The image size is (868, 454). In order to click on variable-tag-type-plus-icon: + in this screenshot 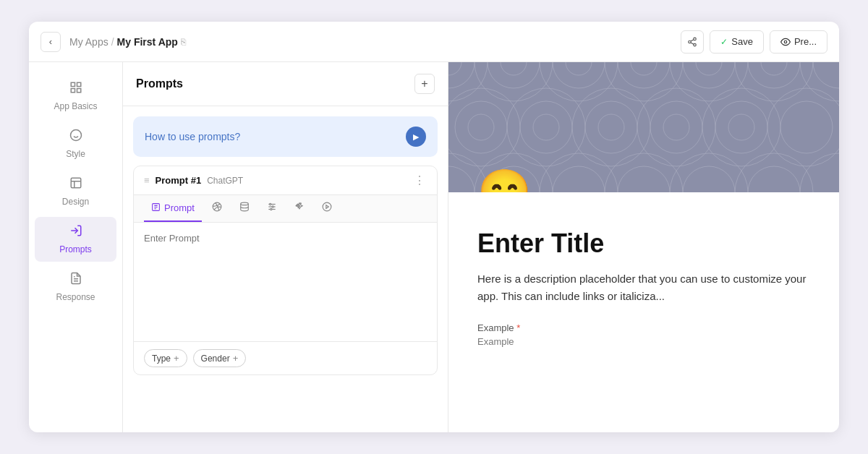, I will do `click(176, 359)`.